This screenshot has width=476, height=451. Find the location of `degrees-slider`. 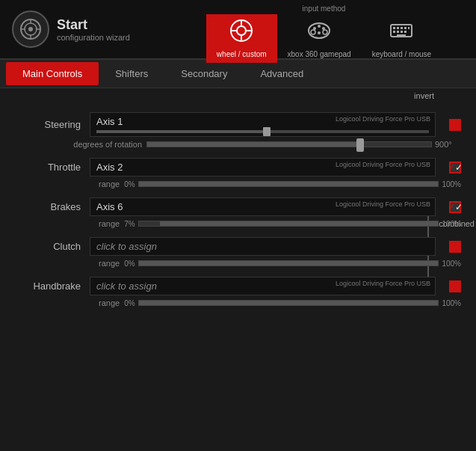

degrees-slider is located at coordinates (289, 144).